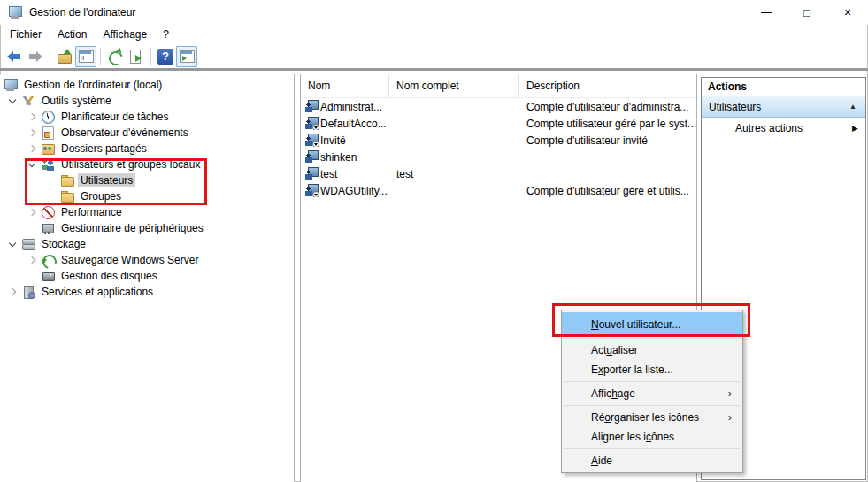 Image resolution: width=868 pixels, height=482 pixels. Describe the element at coordinates (608, 124) in the screenshot. I see `user-description: Compte utilisateur géré par le syst...` at that location.